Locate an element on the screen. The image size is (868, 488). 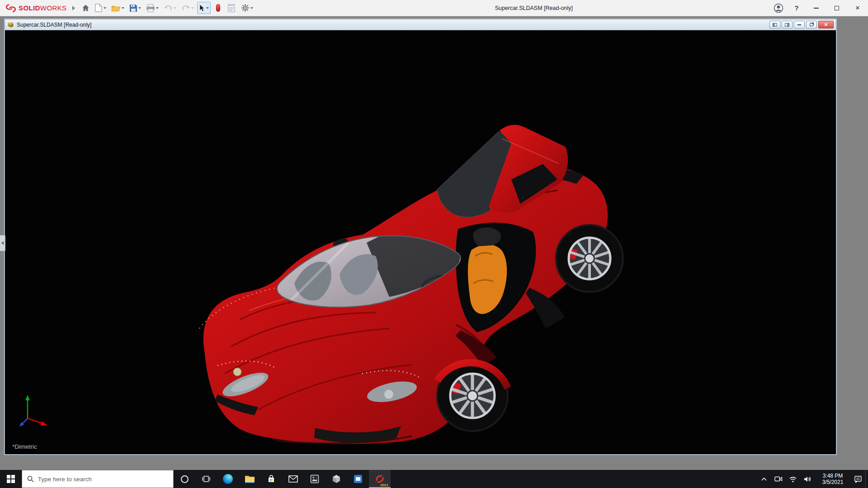
pane-left-button is located at coordinates (775, 24).